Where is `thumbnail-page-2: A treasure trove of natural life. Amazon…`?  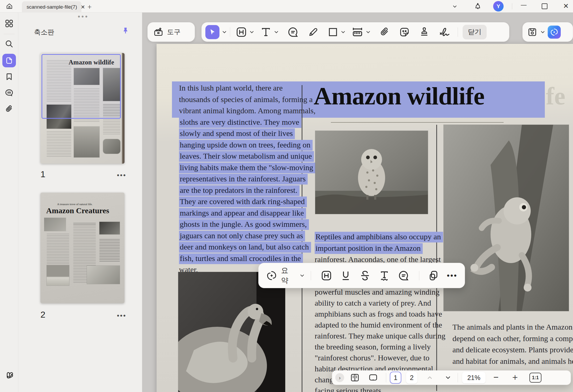 thumbnail-page-2: A treasure trove of natural life. Amazon… is located at coordinates (82, 248).